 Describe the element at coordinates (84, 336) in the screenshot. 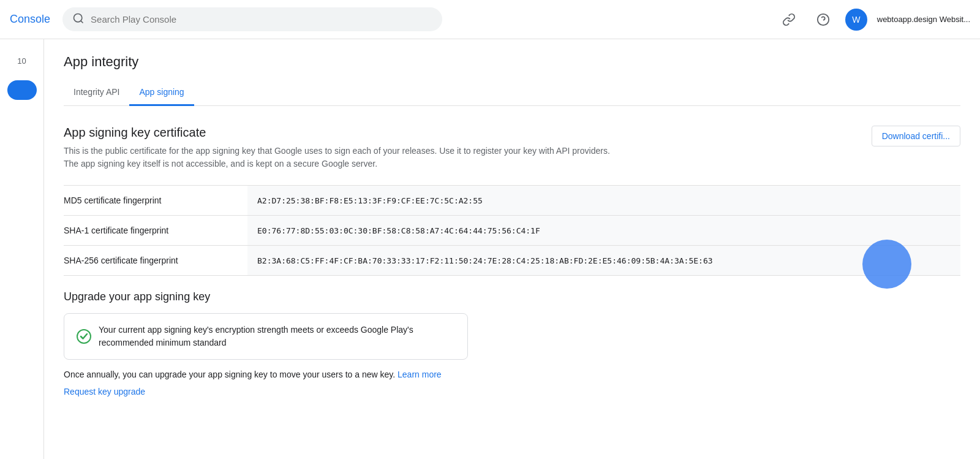

I see `check-circle-icon` at that location.